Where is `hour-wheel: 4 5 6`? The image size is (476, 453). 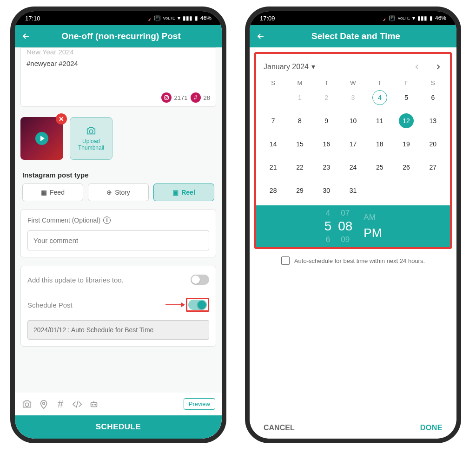 hour-wheel: 4 5 6 is located at coordinates (328, 226).